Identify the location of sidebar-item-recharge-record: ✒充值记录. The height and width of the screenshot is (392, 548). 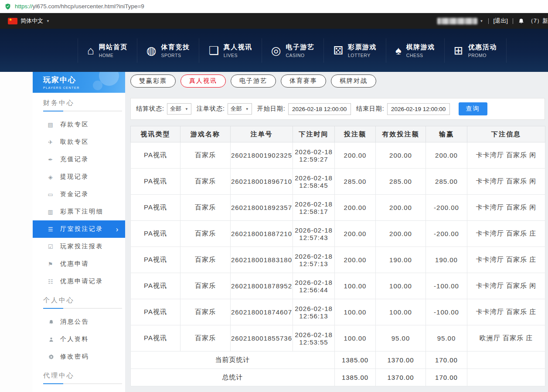
(79, 159).